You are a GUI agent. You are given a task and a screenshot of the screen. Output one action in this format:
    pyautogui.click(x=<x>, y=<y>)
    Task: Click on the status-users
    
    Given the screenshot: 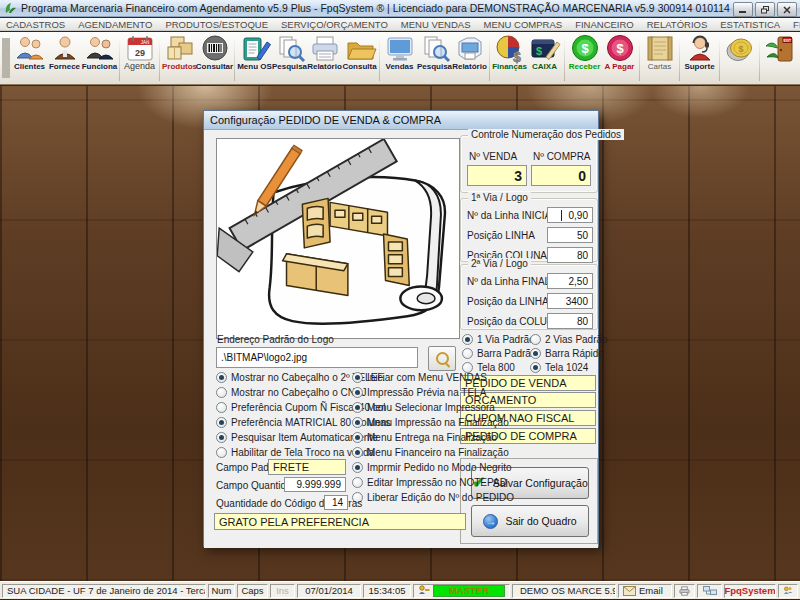 What is the action you would take?
    pyautogui.click(x=788, y=591)
    